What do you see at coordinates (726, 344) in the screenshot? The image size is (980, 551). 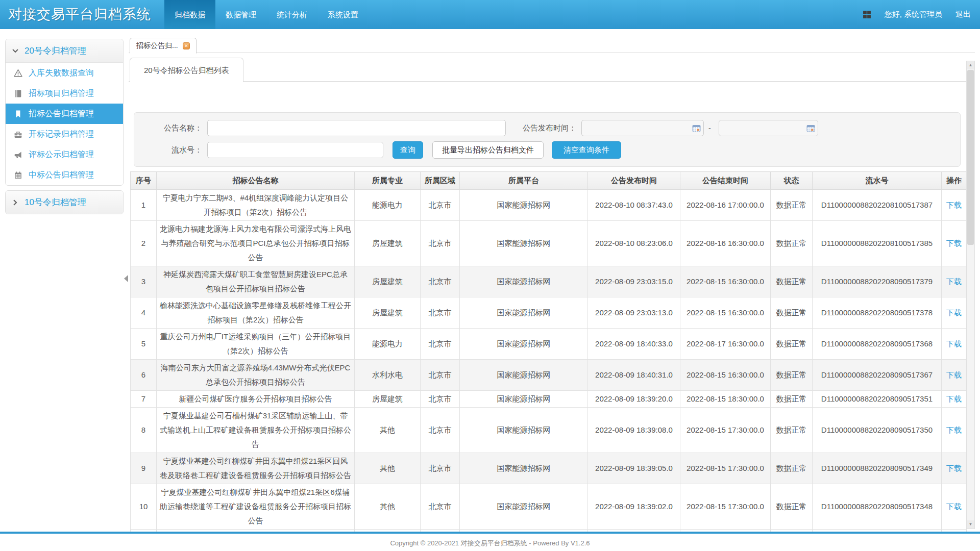 I see `table-cell: 2022-08-17 16:30:00.0` at bounding box center [726, 344].